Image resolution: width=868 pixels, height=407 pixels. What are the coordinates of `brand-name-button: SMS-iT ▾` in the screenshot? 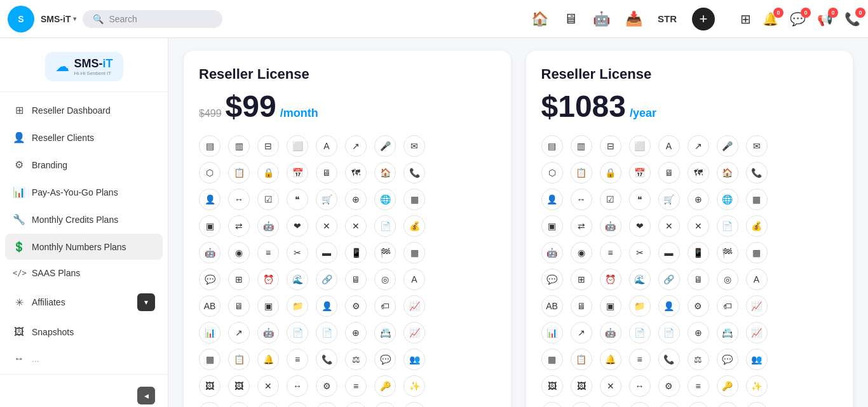 It's located at (58, 19).